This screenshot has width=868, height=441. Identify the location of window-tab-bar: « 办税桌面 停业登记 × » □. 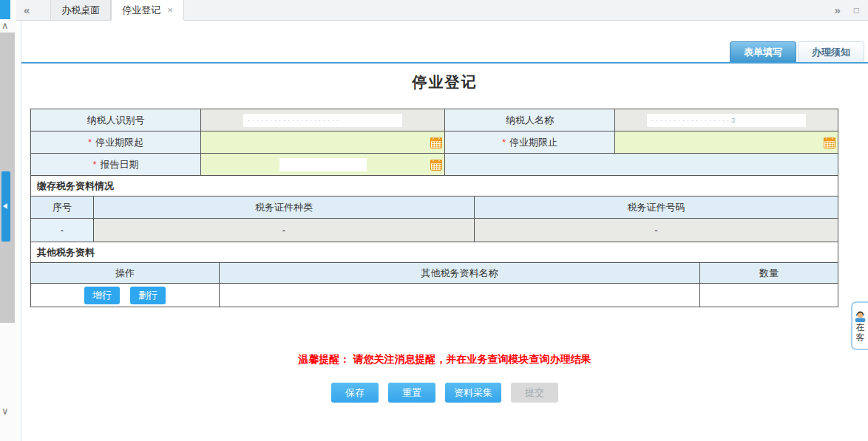
(442, 10).